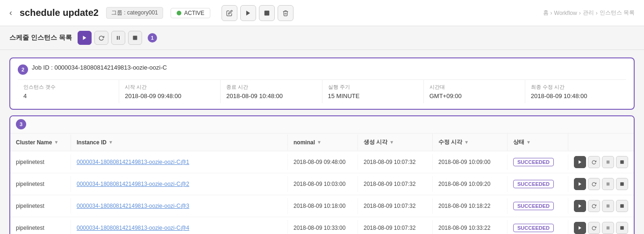 Image resolution: width=644 pixels, height=234 pixels. Describe the element at coordinates (470, 184) in the screenshot. I see `td-modified: 2018-08-09 10:09:20` at that location.